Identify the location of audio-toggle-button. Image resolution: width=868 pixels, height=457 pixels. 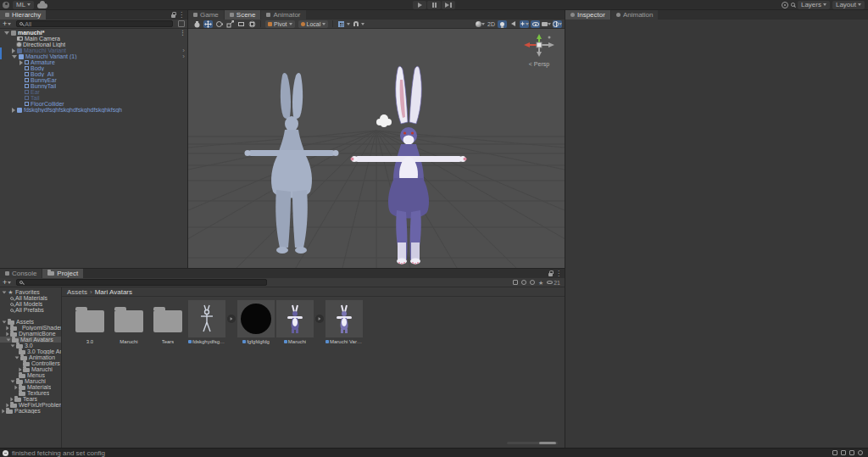
(514, 24).